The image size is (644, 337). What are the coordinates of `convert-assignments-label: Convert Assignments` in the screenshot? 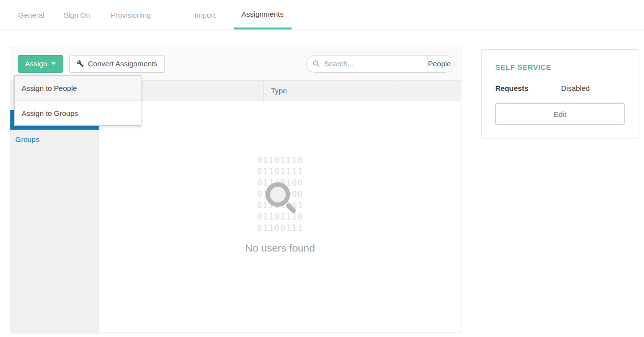 It's located at (123, 64).